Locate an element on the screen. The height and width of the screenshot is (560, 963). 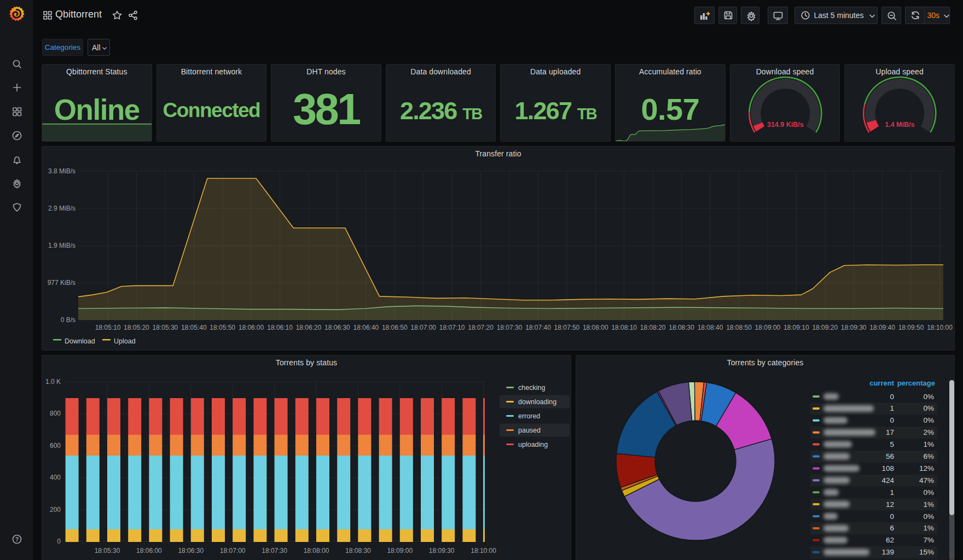
svg-text: 977 KiB/s is located at coordinates (61, 283).